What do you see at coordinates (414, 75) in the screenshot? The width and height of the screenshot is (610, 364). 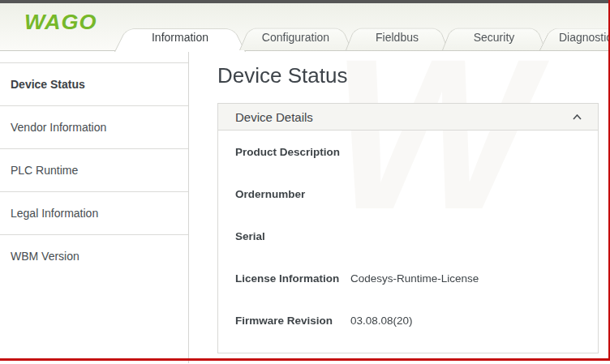 I see `page-title: Device Status` at bounding box center [414, 75].